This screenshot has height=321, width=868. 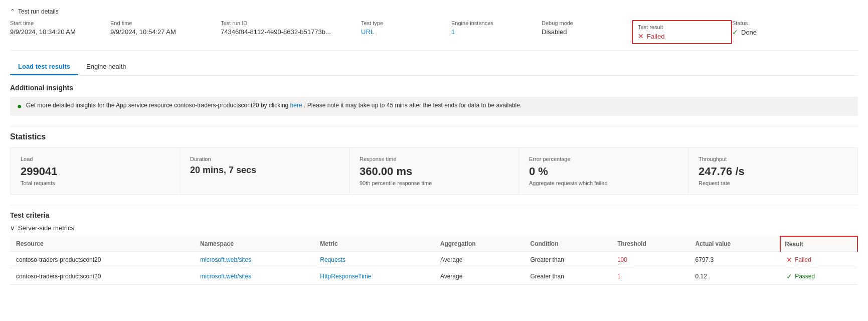 What do you see at coordinates (650, 277) in the screenshot?
I see `row2-threshold: 1` at bounding box center [650, 277].